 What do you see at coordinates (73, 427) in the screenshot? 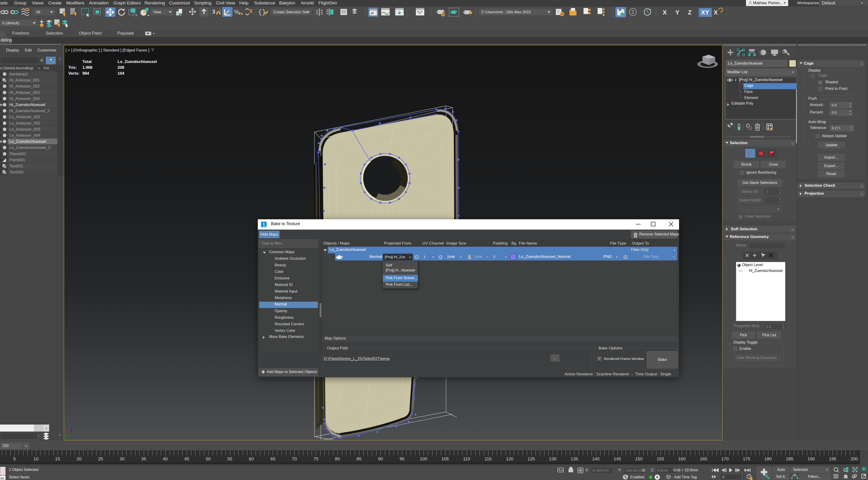
I see `svg-text: z` at bounding box center [73, 427].